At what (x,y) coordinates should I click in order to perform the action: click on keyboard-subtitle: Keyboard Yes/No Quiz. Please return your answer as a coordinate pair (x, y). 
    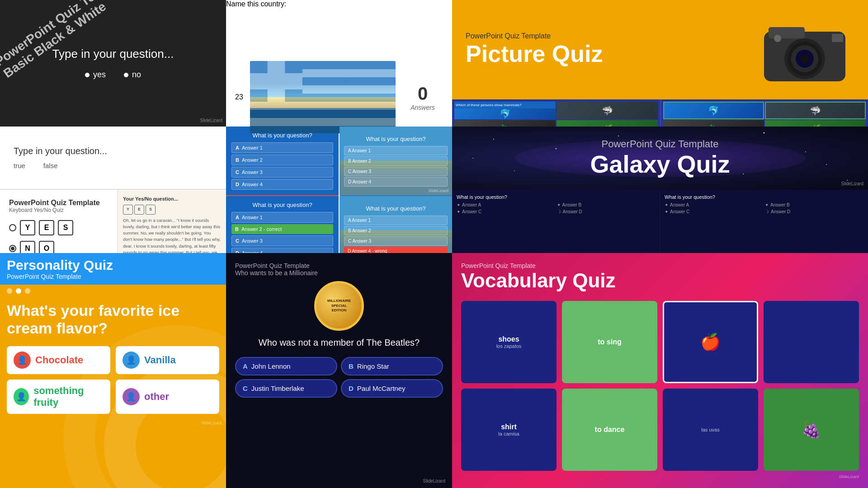
    Looking at the image, I should click on (59, 210).